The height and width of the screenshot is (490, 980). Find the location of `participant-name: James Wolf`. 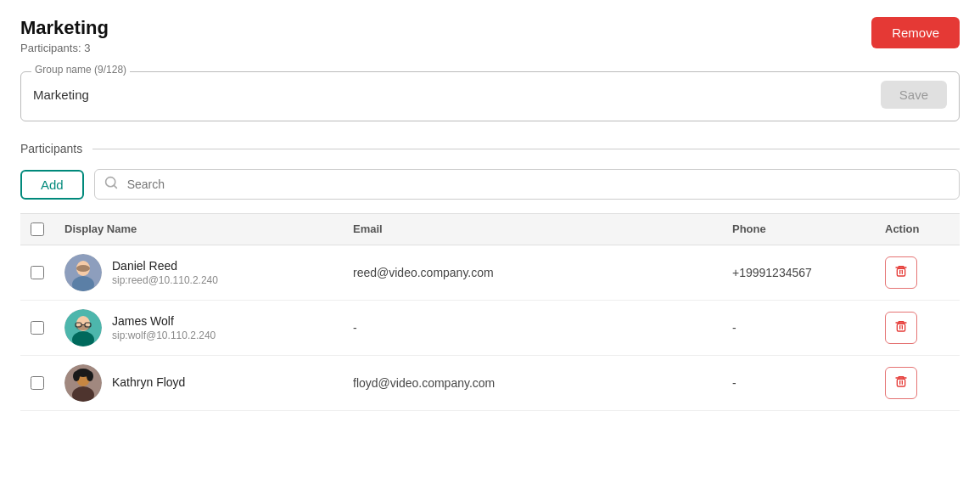

participant-name: James Wolf is located at coordinates (164, 321).